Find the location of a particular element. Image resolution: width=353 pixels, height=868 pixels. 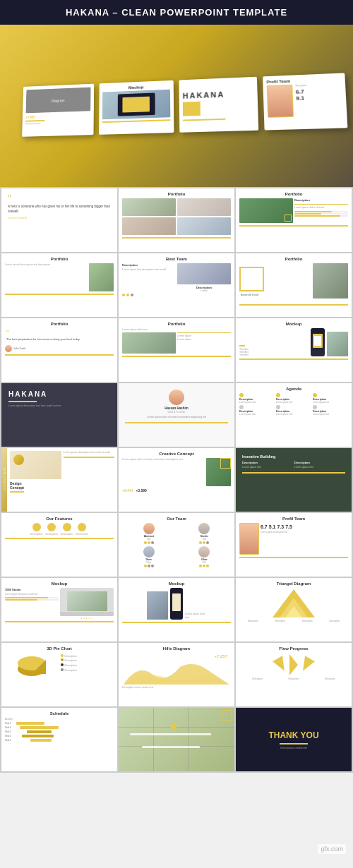

slide-pie-chart: 3D Pie Chart Description Description Des… is located at coordinates (59, 675).